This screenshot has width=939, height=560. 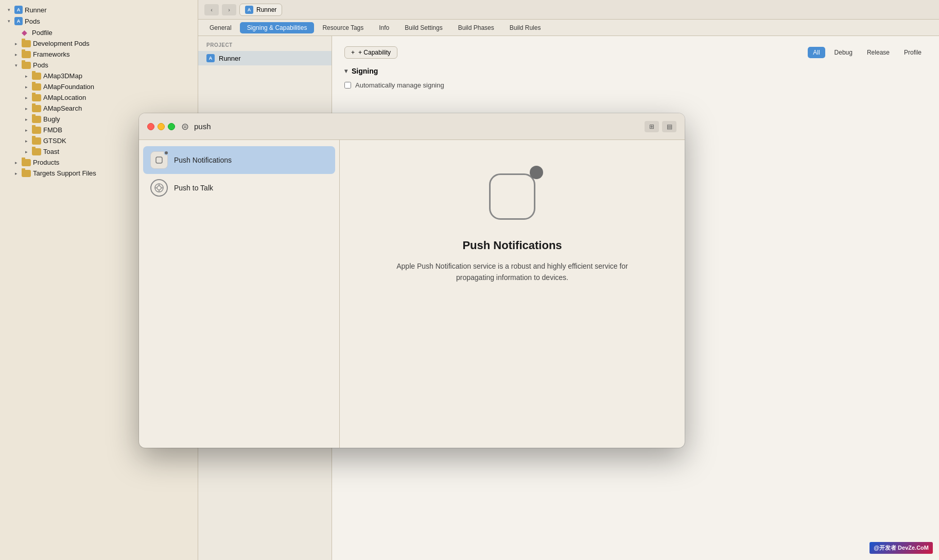 I want to click on project-runner-label: Runner, so click(x=230, y=59).